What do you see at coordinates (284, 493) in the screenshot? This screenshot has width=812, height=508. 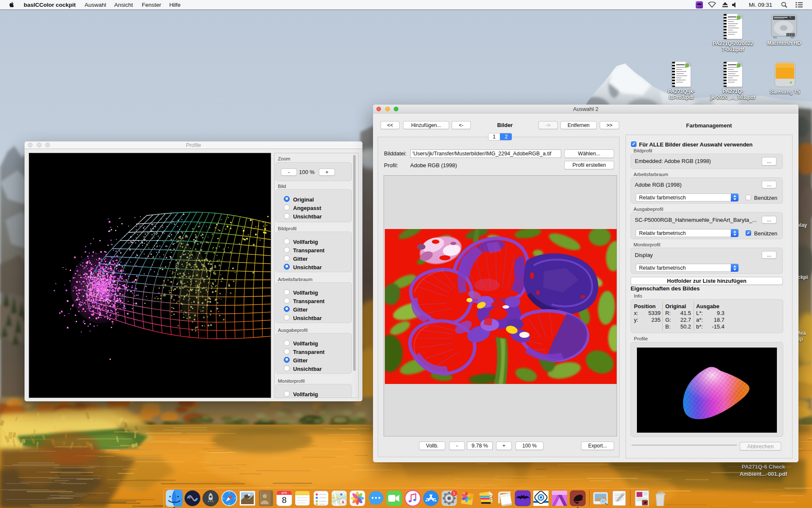 I see `svg-text: APR` at bounding box center [284, 493].